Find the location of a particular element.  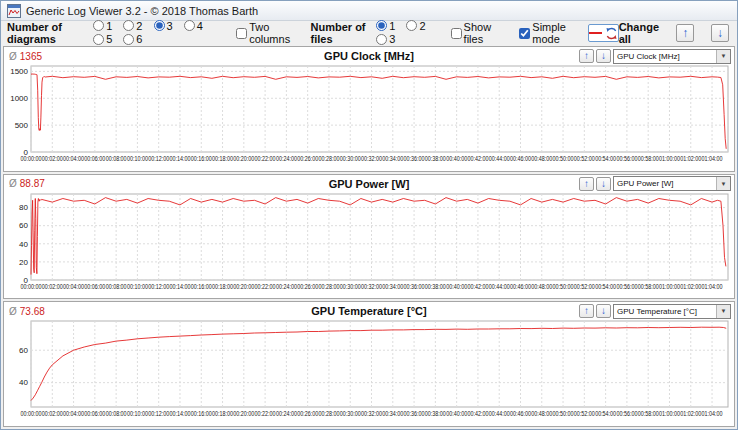

svg-text: 20 is located at coordinates (24, 262).